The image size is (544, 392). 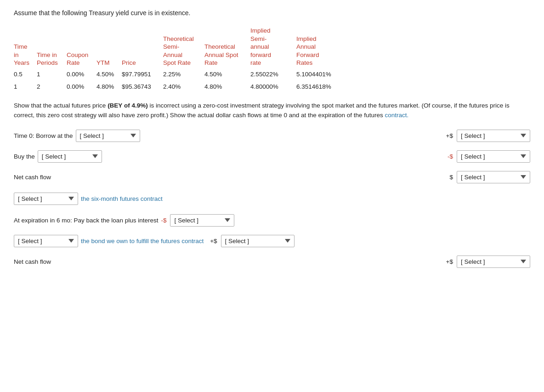 I want to click on cell-ytm-1: 4.50%, so click(x=109, y=74).